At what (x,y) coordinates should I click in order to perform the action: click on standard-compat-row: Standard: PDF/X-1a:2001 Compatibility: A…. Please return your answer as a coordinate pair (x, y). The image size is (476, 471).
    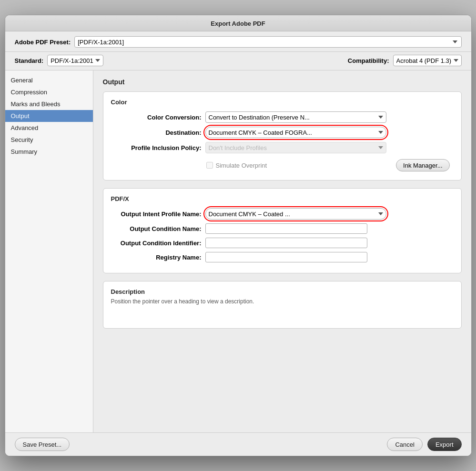
    Looking at the image, I should click on (238, 61).